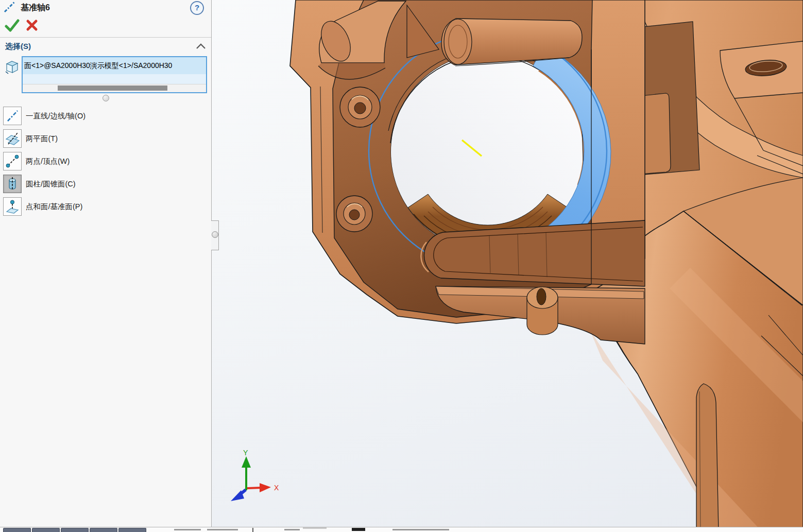 This screenshot has height=532, width=803. Describe the element at coordinates (106, 161) in the screenshot. I see `option-two-points: 两点/顶点(W)` at that location.